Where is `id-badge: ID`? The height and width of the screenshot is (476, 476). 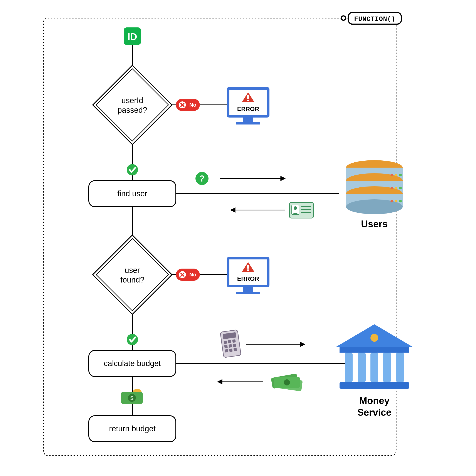 id-badge: ID is located at coordinates (132, 36).